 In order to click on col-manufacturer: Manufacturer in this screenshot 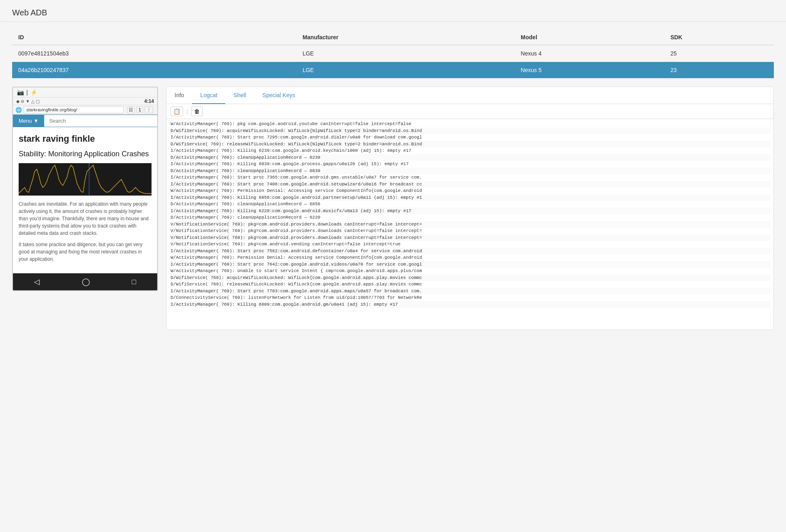, I will do `click(406, 37)`.